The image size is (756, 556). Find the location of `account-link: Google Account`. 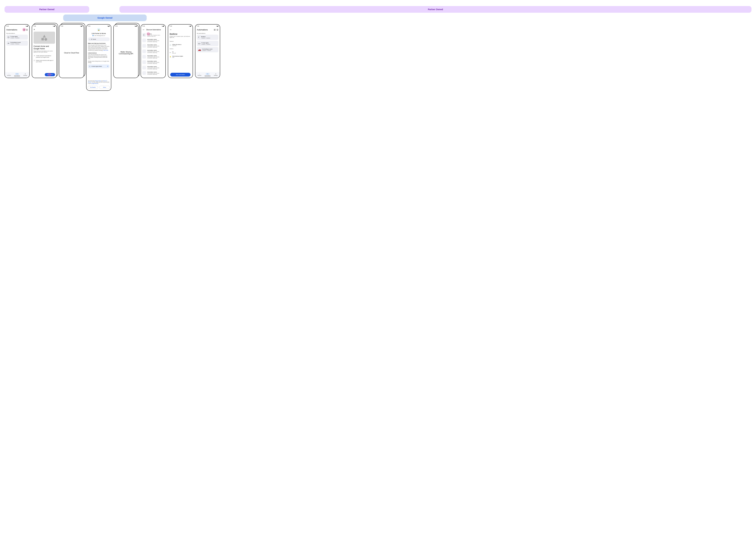

account-link: Google Account is located at coordinates (95, 83).